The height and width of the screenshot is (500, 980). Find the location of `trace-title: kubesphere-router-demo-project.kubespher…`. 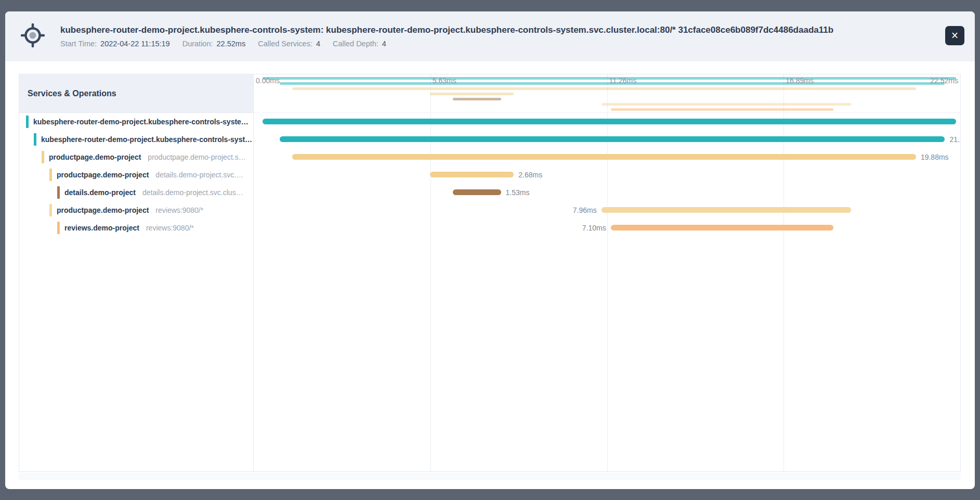

trace-title: kubesphere-router-demo-project.kubespher… is located at coordinates (497, 30).